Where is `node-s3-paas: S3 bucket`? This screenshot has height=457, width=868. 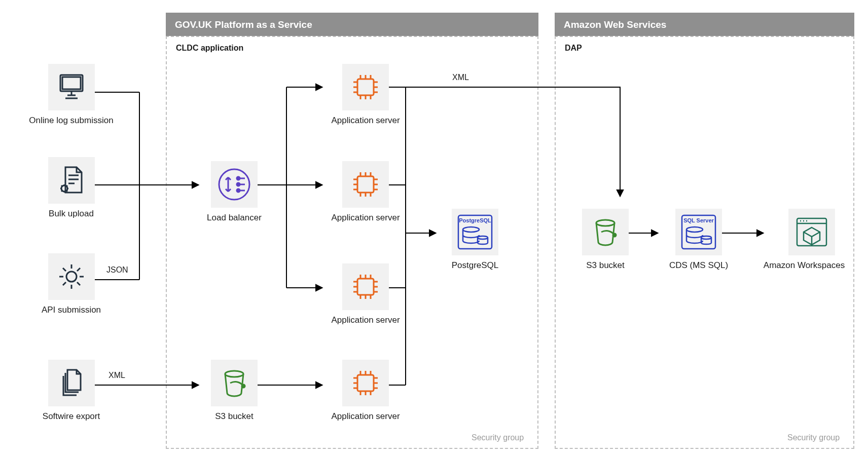 node-s3-paas: S3 bucket is located at coordinates (234, 391).